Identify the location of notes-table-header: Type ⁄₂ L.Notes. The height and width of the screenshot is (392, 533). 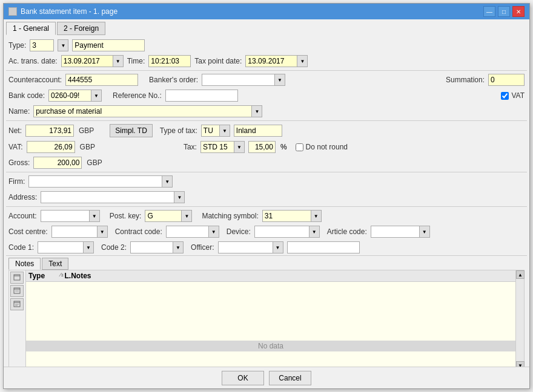
(271, 276).